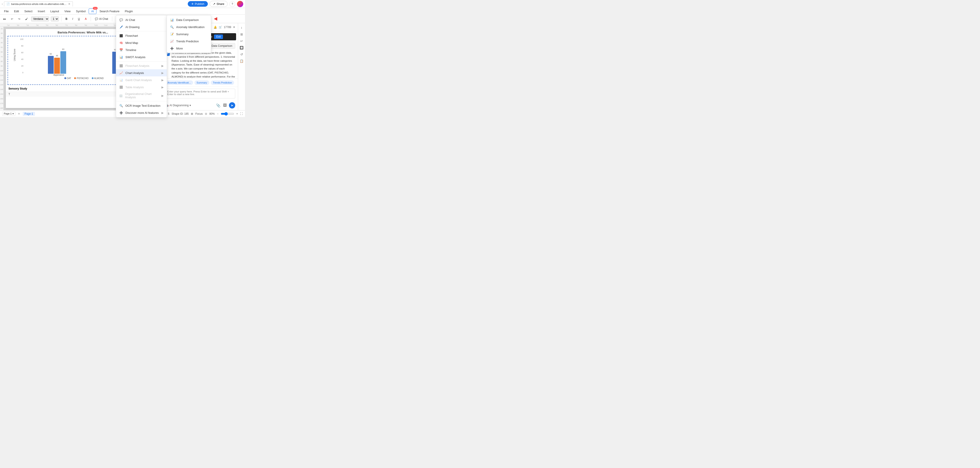 The image size is (980, 468). What do you see at coordinates (121, 87) in the screenshot?
I see `table-analysis-icon: ⬛` at bounding box center [121, 87].